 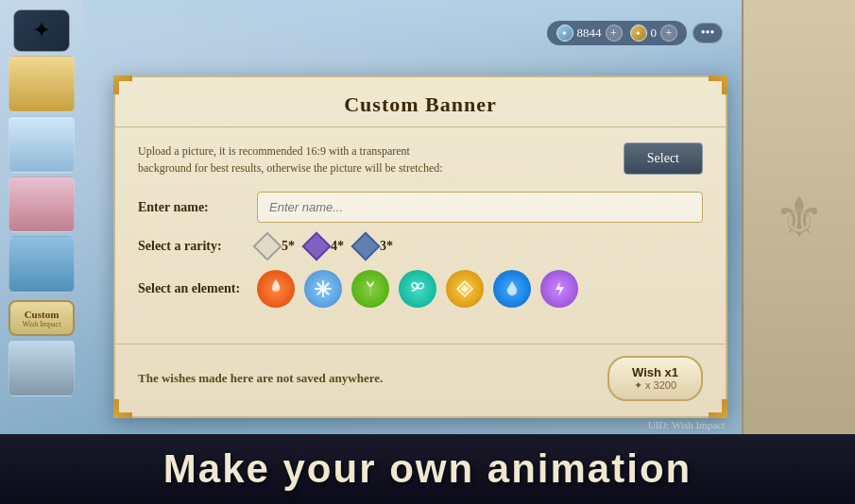 What do you see at coordinates (559, 289) in the screenshot?
I see `element-electro-button` at bounding box center [559, 289].